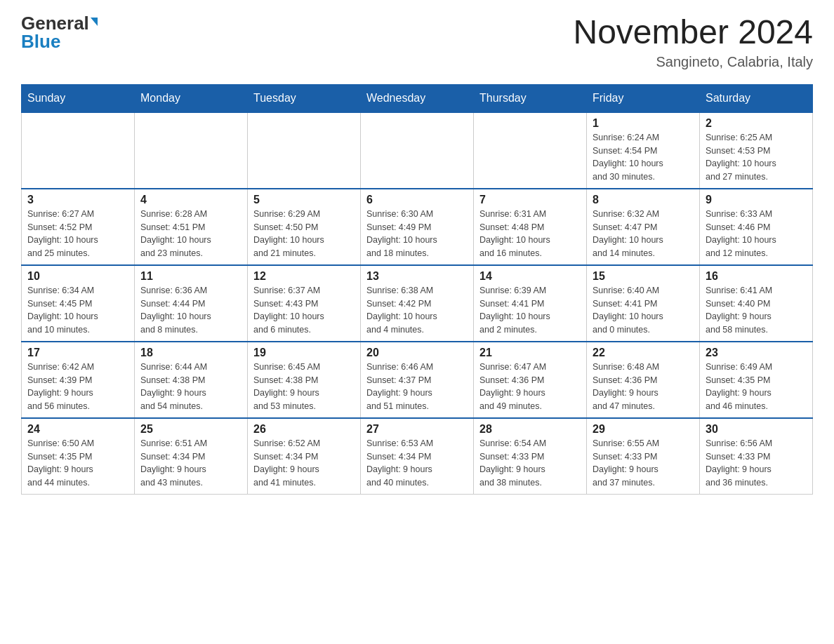 Image resolution: width=834 pixels, height=644 pixels. What do you see at coordinates (191, 234) in the screenshot?
I see `day-info: Sunrise: 6:28 AMSunset: 4:51 PMDaylight:…` at bounding box center [191, 234].